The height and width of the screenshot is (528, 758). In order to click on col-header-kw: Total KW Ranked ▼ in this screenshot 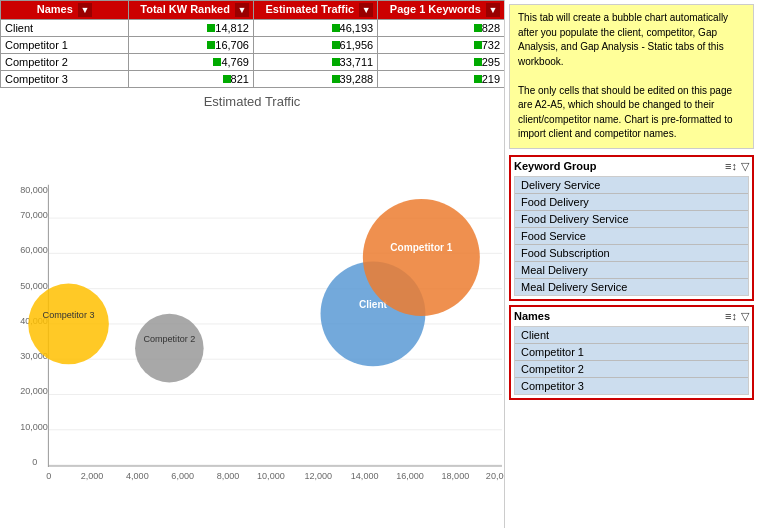, I will do `click(190, 10)`.